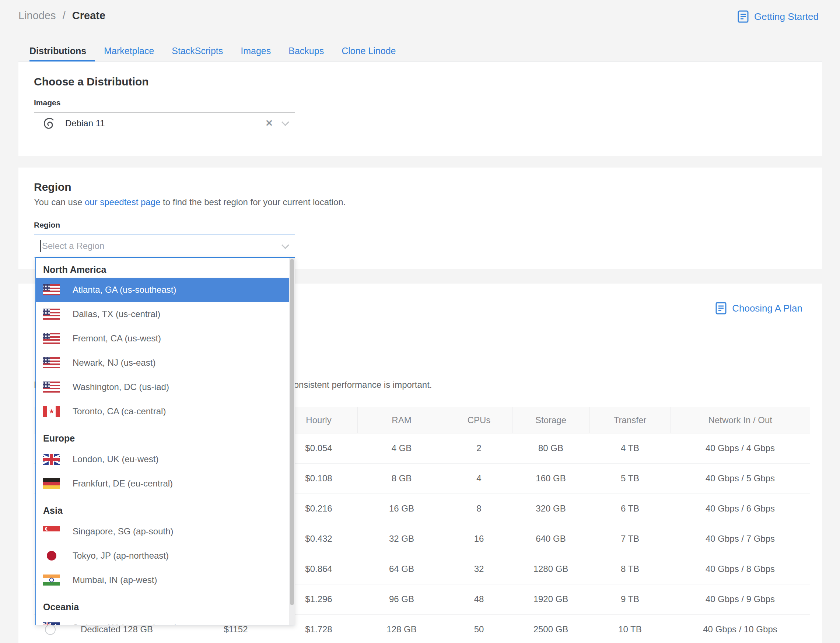  I want to click on region-option: Singapore, SG (ap-south), so click(162, 531).